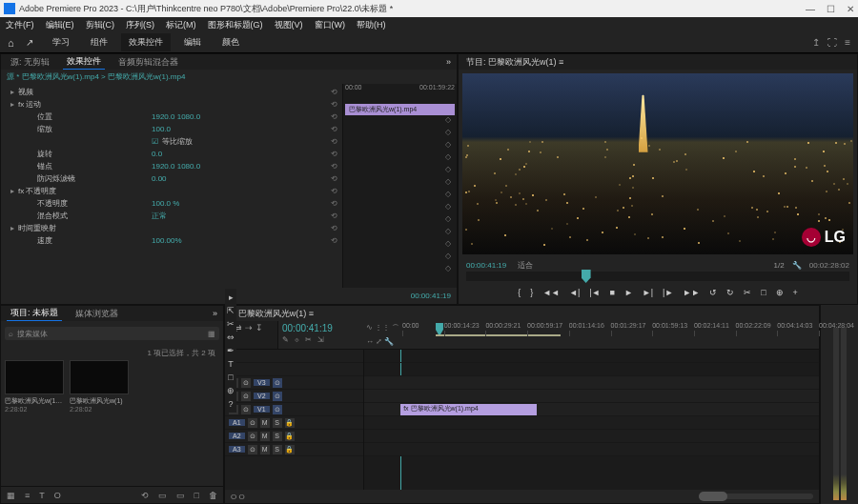  I want to click on timeline-track-collapse: O O, so click(238, 497).